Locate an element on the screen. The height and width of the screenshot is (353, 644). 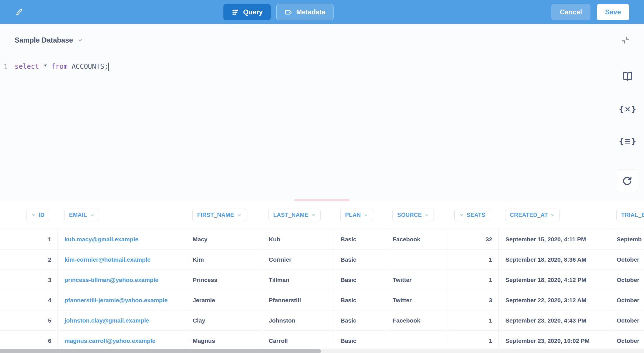
cell-created_at: September 18, 2020, 8:36 AM is located at coordinates (554, 259).